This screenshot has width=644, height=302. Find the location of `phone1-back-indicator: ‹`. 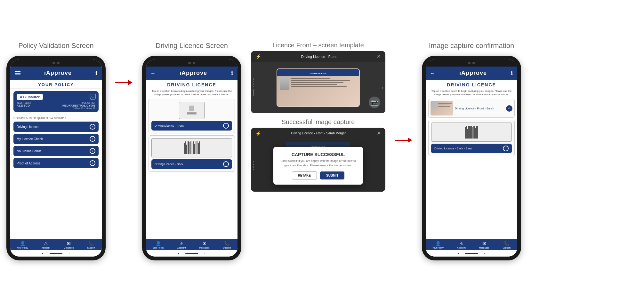

phone1-back-indicator: ‹ is located at coordinates (69, 253).